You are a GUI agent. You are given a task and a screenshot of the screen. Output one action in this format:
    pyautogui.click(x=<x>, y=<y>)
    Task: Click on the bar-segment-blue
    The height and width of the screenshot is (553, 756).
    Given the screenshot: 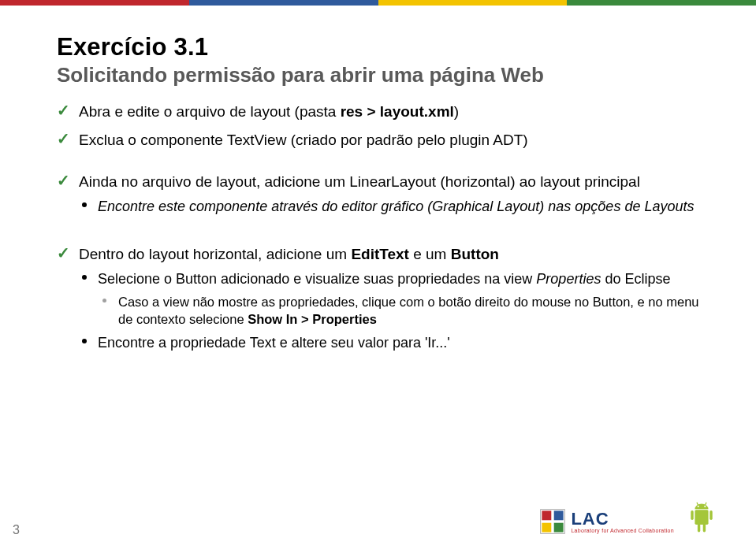 What is the action you would take?
    pyautogui.click(x=284, y=3)
    